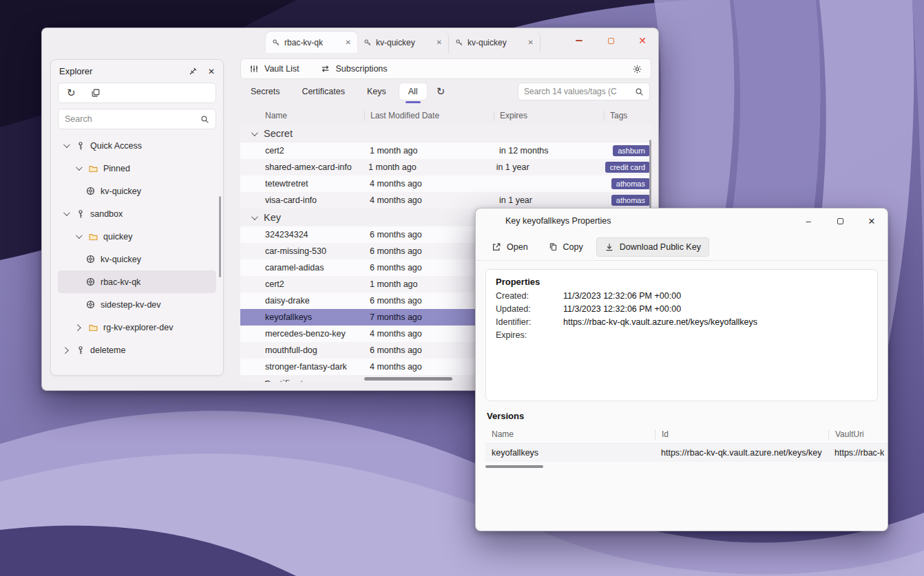 The image size is (924, 576). Describe the element at coordinates (446, 134) in the screenshot. I see `group-header-secret: Secret` at that location.